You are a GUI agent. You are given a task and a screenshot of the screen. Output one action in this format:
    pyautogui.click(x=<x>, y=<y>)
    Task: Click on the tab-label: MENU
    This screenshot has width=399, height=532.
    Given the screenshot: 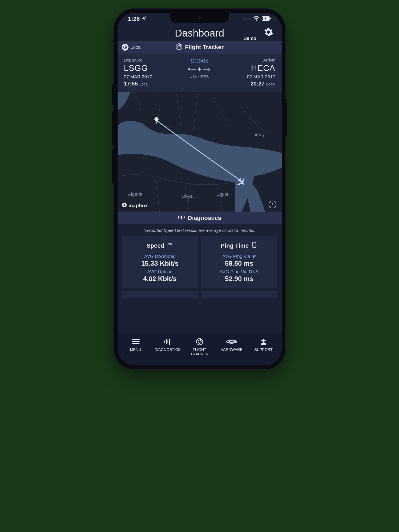 What is the action you would take?
    pyautogui.click(x=136, y=350)
    